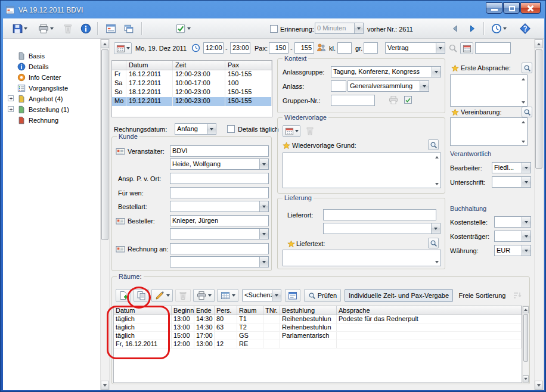 Image resolution: width=546 pixels, height=392 pixels. What do you see at coordinates (339, 86) in the screenshot?
I see `anlass-code-field` at bounding box center [339, 86].